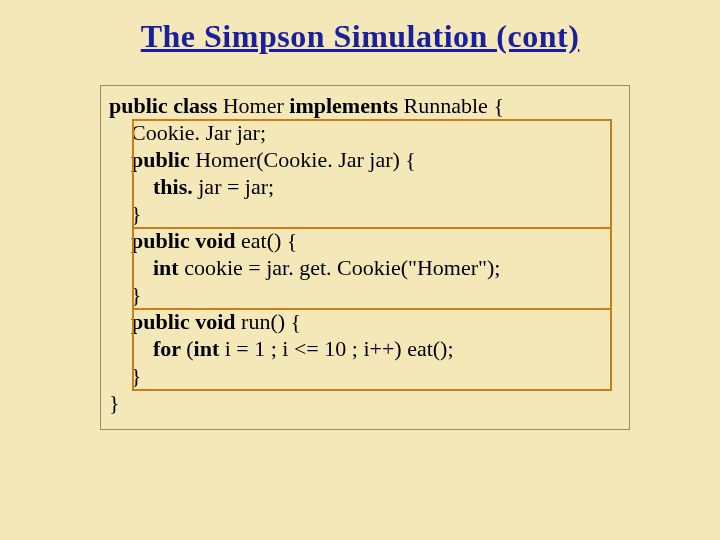  Describe the element at coordinates (346, 106) in the screenshot. I see `keyword: implements` at that location.